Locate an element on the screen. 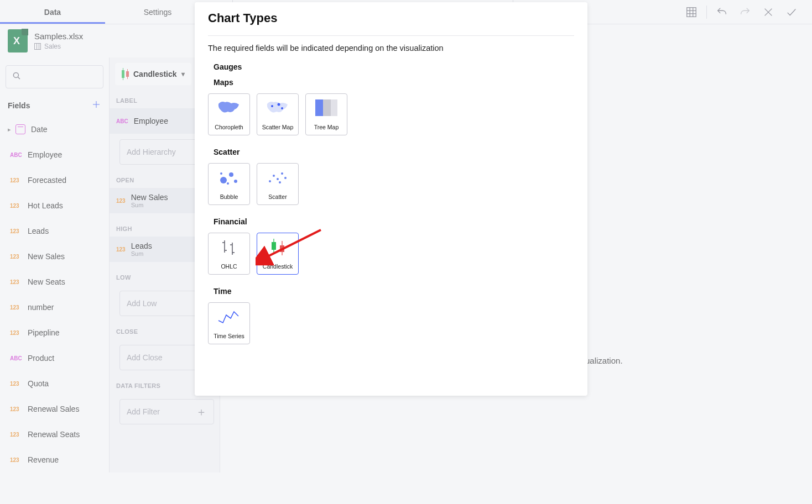 The image size is (812, 504). option-ohlc: OHLC is located at coordinates (229, 254).